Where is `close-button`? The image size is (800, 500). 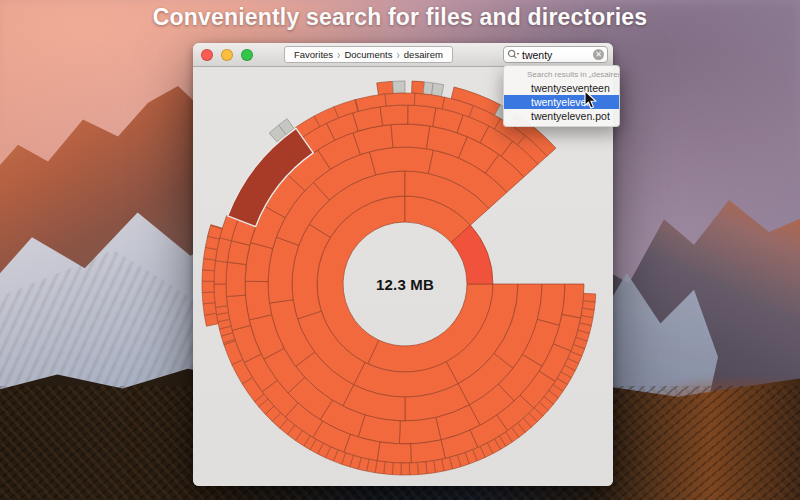
close-button is located at coordinates (207, 55).